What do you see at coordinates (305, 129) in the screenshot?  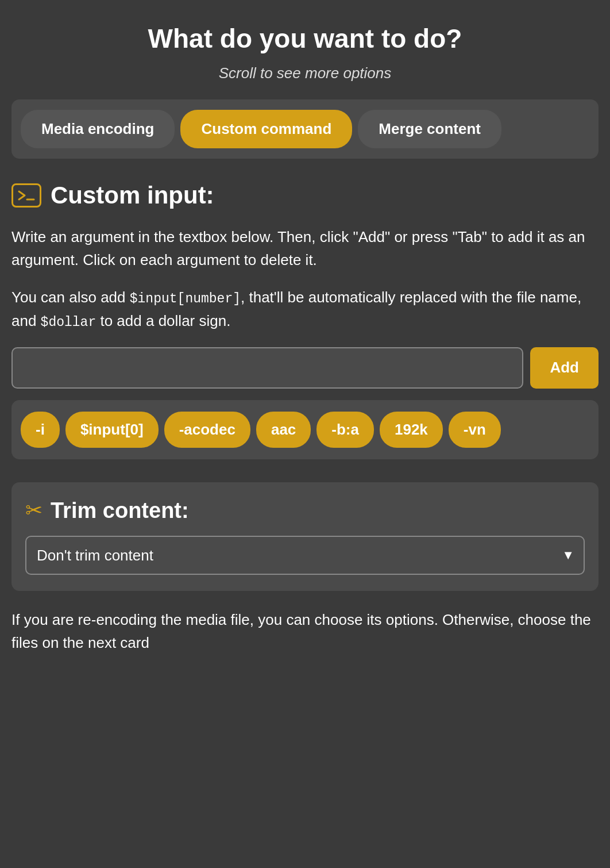 I see `tab-bar: Media encoding Custom command Merge cont…` at bounding box center [305, 129].